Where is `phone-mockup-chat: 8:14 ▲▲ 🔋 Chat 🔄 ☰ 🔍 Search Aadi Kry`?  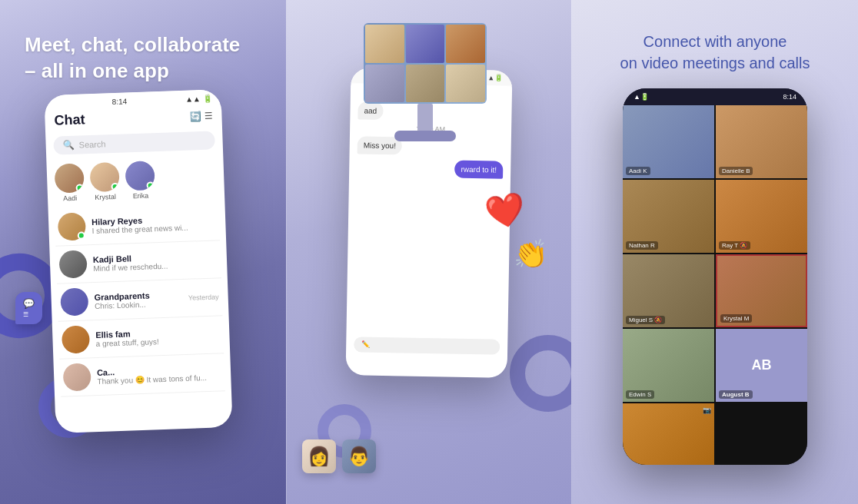 phone-mockup-chat: 8:14 ▲▲ 🔋 Chat 🔄 ☰ 🔍 Search Aadi Kry is located at coordinates (138, 261).